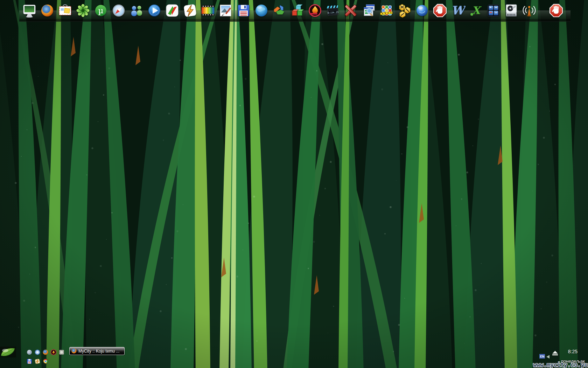 This screenshot has width=588, height=368. What do you see at coordinates (493, 11) in the screenshot?
I see `blue-tiles-icon` at bounding box center [493, 11].